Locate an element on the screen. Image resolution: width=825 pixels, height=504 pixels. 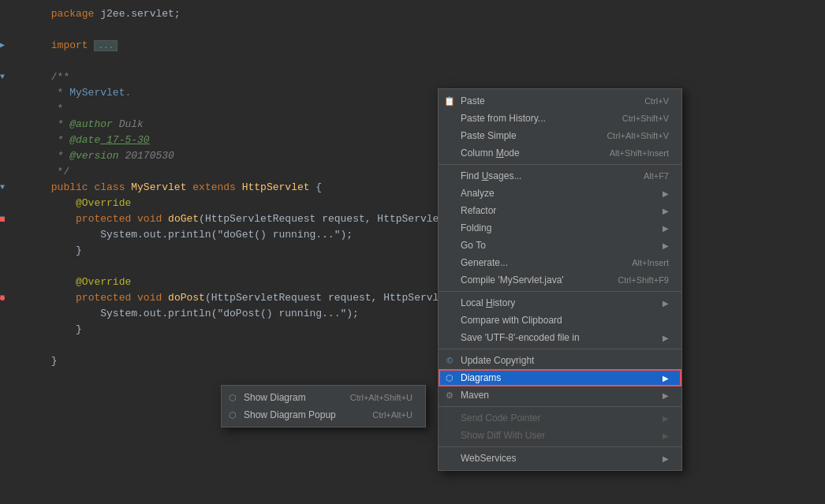
menu-item-find-usages: Find Usages... Alt+F7 is located at coordinates (560, 176).